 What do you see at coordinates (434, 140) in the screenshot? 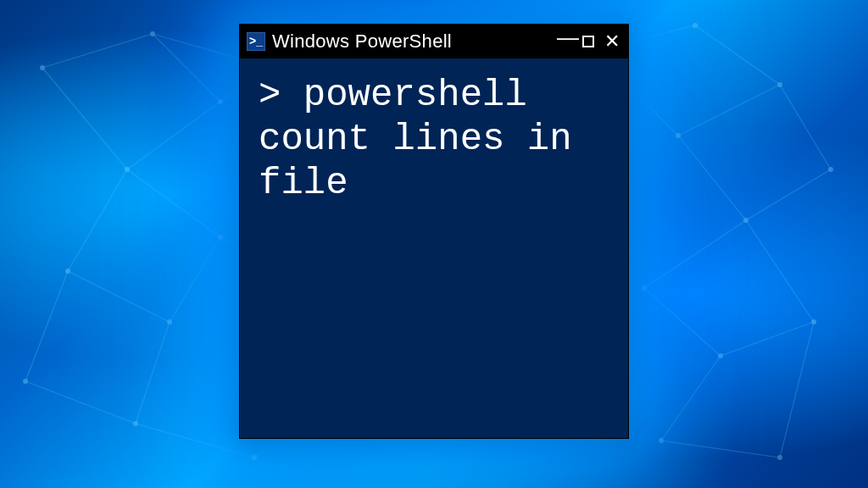
I see `command-line: > powershell count lines in file` at bounding box center [434, 140].